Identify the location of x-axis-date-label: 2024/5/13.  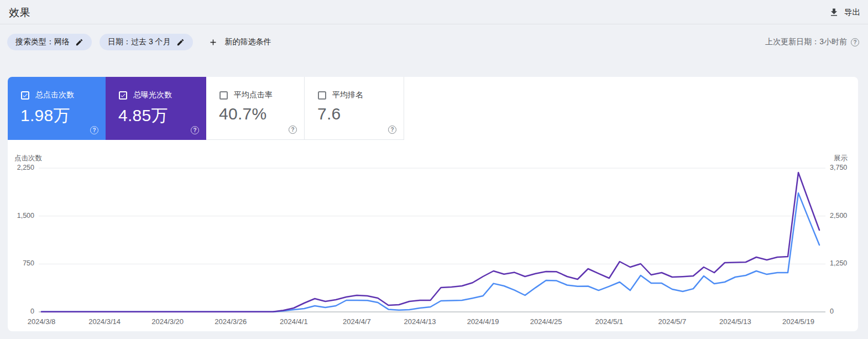
(735, 322).